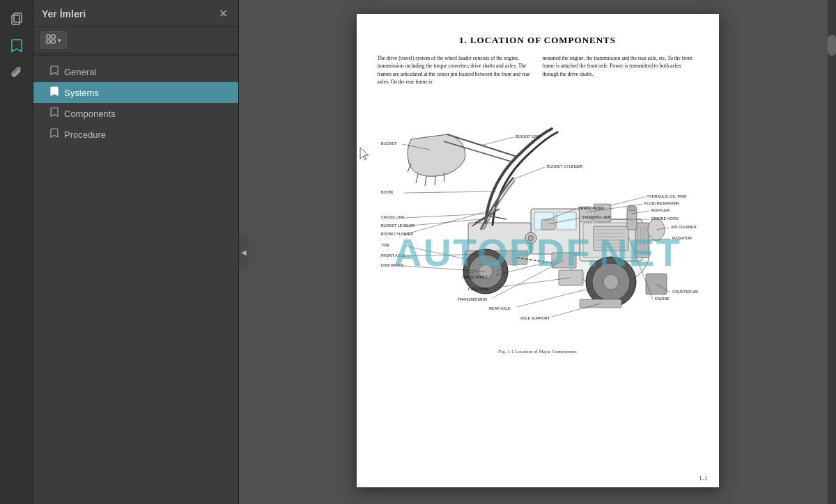  What do you see at coordinates (54, 93) in the screenshot?
I see `bookmark-icon-systems` at bounding box center [54, 93].